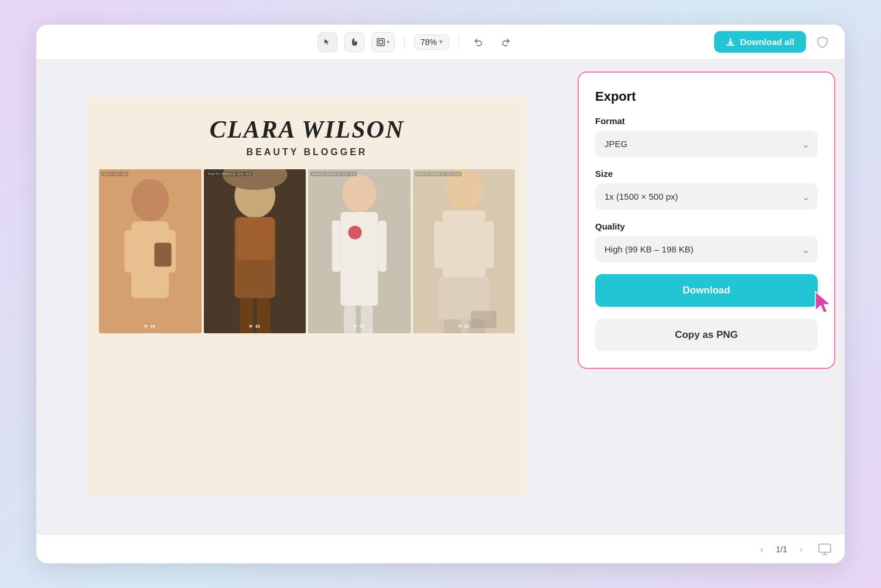 The height and width of the screenshot is (588, 881). What do you see at coordinates (416, 42) in the screenshot?
I see `toolbar-center: ▾ 78% ▾` at bounding box center [416, 42].